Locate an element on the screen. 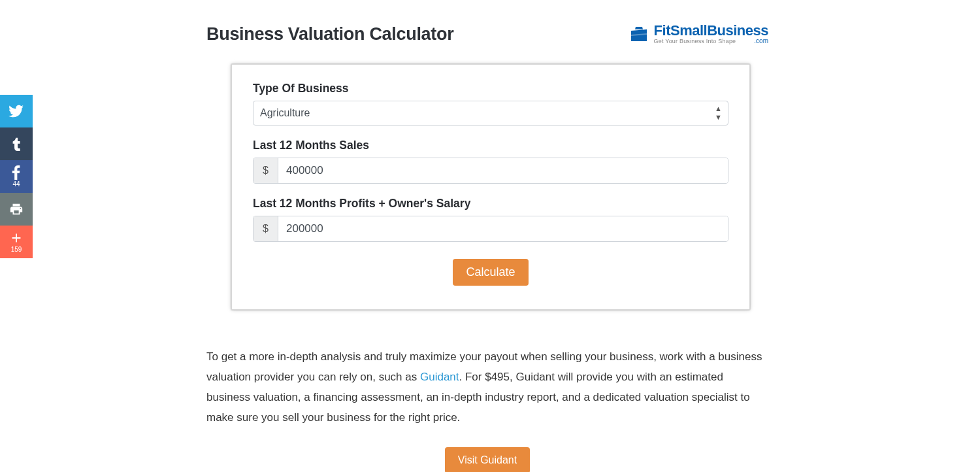 The image size is (980, 472). total-share-count: 159 is located at coordinates (17, 250).